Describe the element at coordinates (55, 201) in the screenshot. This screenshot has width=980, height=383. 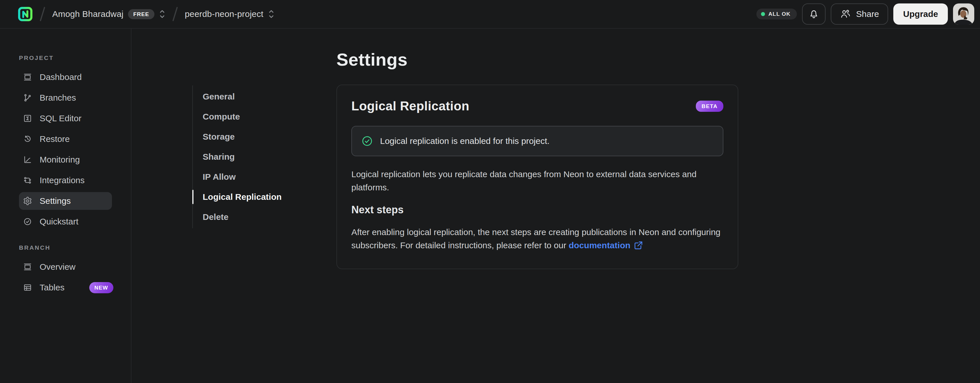
I see `sidebar-item-label: Settings` at that location.